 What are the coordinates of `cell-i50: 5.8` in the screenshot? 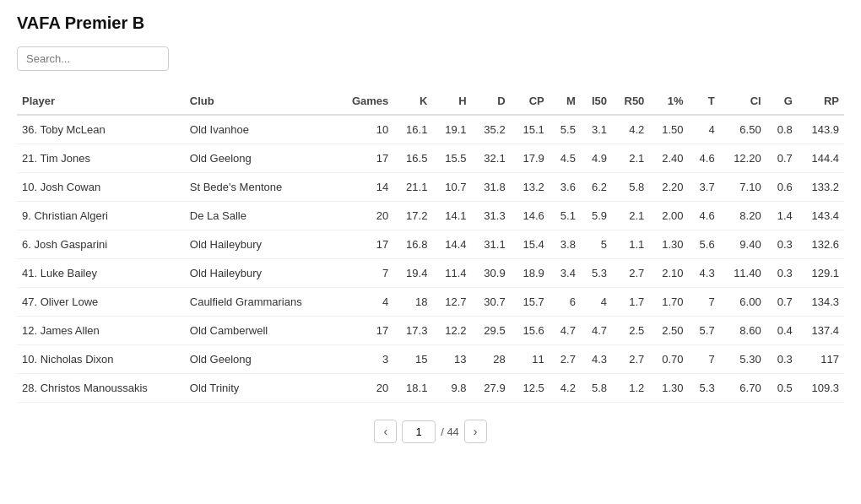 It's located at (596, 388).